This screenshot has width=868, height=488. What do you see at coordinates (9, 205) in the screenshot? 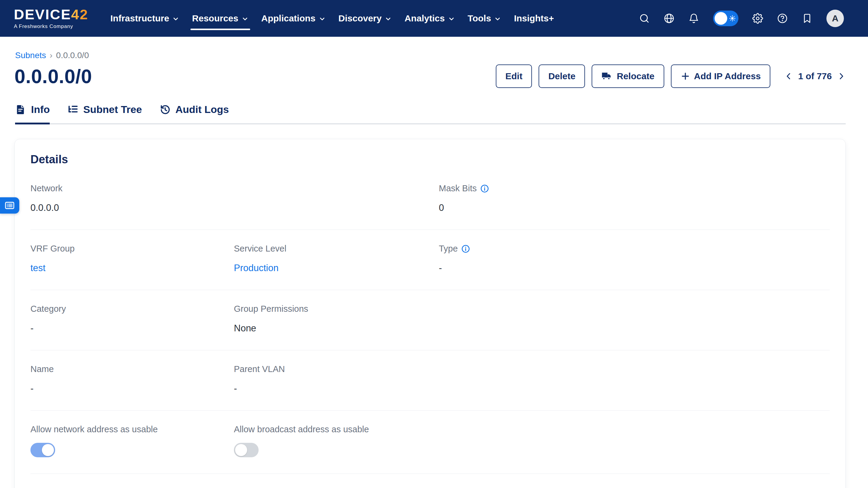
I see `side-panel-toggle` at bounding box center [9, 205].